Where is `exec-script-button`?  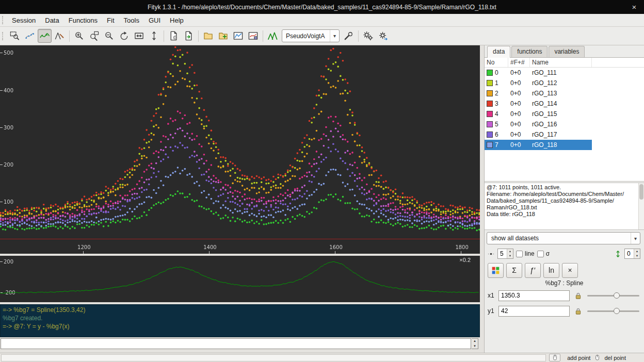
exec-script-button is located at coordinates (189, 36).